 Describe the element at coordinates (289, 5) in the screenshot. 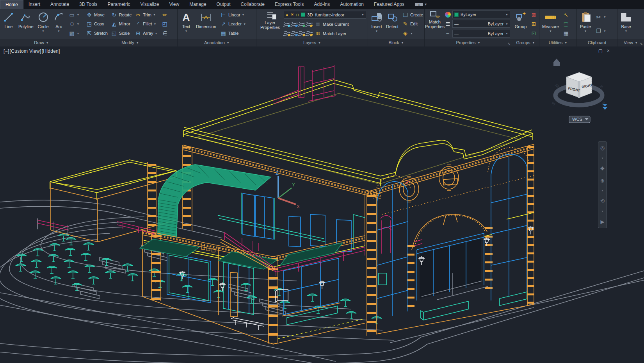

I see `tab-express-tools: Express Tools` at that location.